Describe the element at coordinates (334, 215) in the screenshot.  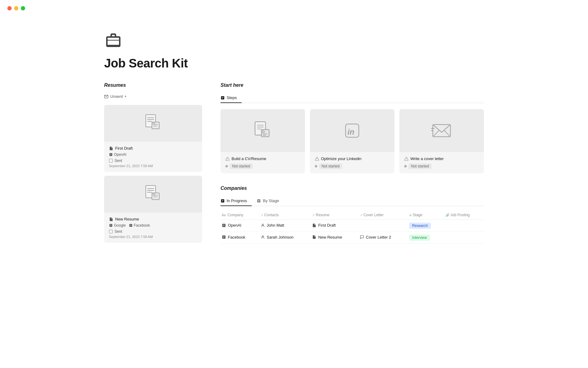
I see `col-resume: ↗ Resume` at that location.